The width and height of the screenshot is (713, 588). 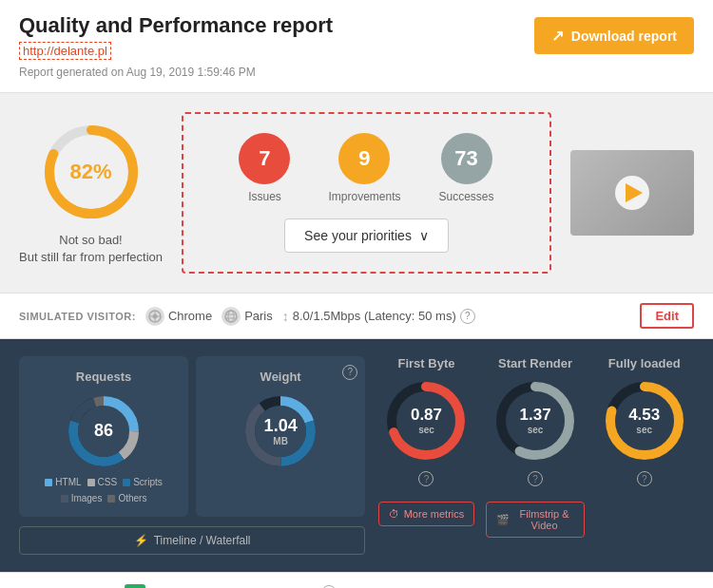 I want to click on improvements-item: 9 Improvements, so click(x=364, y=168).